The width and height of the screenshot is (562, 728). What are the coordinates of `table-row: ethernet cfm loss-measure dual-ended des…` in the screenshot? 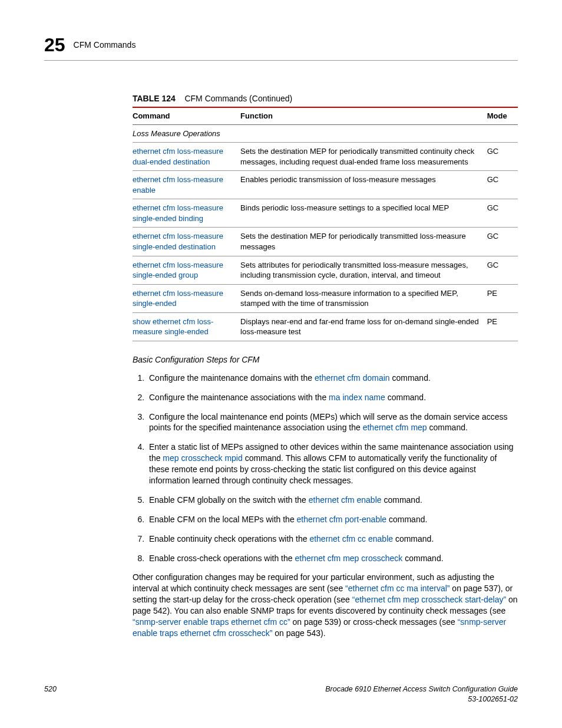 It's located at (325, 157).